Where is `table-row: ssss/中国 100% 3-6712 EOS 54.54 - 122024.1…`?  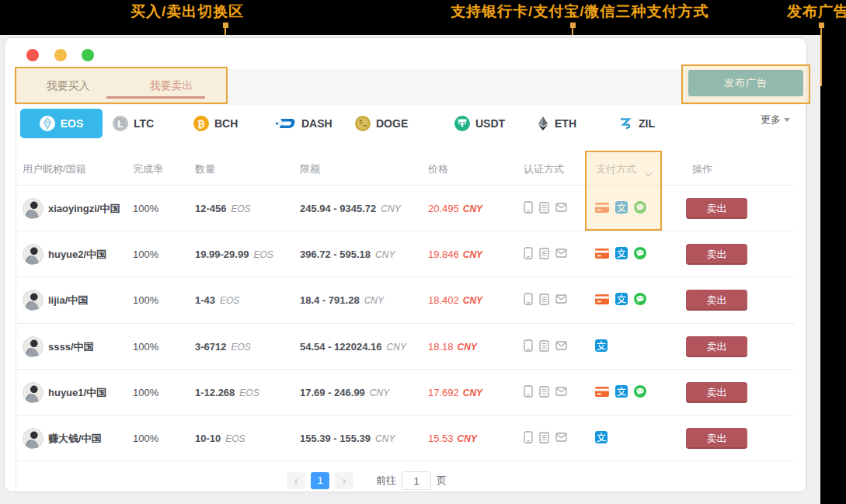 table-row: ssss/中国 100% 3-6712 EOS 54.54 - 122024.1… is located at coordinates (406, 346).